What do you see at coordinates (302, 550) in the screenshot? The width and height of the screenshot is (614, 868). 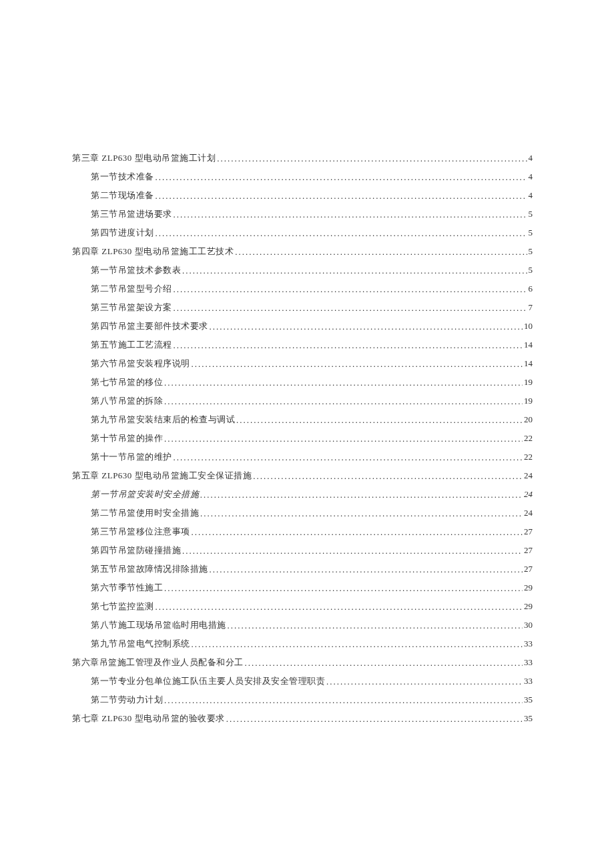 I see `toc-entry: 第四节吊篮防碰撞措施27` at bounding box center [302, 550].